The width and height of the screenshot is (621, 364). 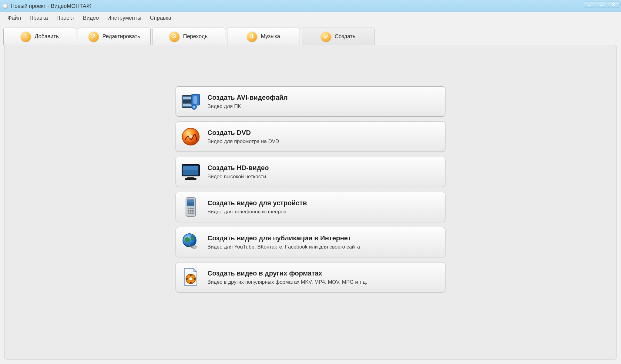 I want to click on option-desc: Видео для YouTube, ВКонтакте, Facebook и…, so click(x=284, y=247).